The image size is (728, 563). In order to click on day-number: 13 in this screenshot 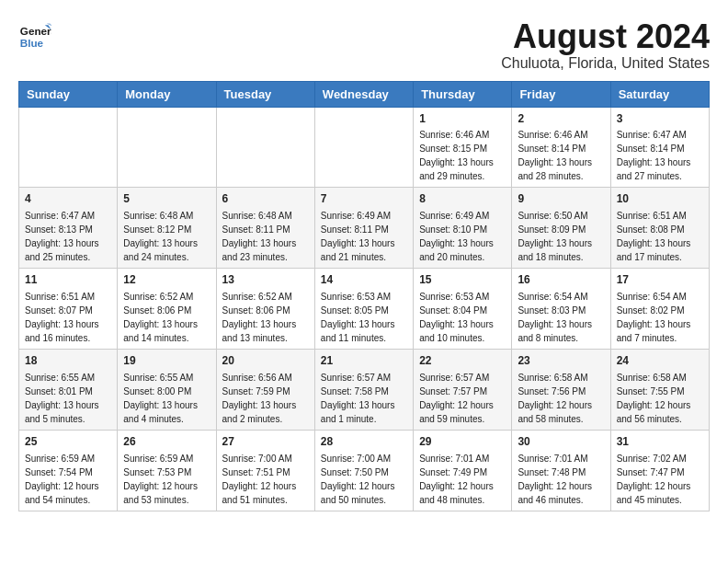, I will do `click(266, 280)`.